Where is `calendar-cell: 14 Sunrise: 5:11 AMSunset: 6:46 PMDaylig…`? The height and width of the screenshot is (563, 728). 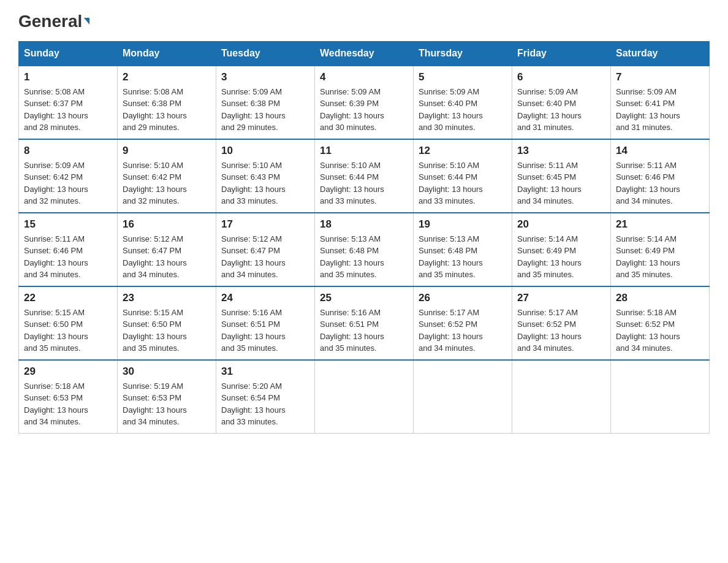 calendar-cell: 14 Sunrise: 5:11 AMSunset: 6:46 PMDaylig… is located at coordinates (661, 176).